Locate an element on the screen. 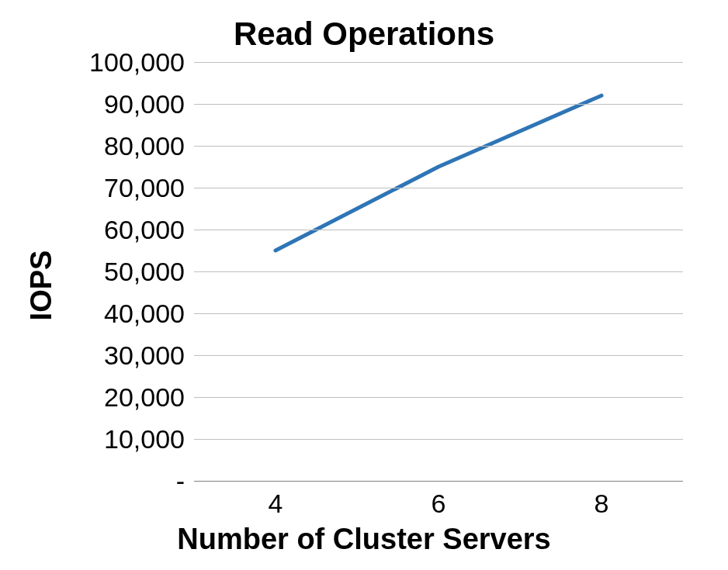 This screenshot has width=728, height=570. y-tick-label: - is located at coordinates (127, 481).